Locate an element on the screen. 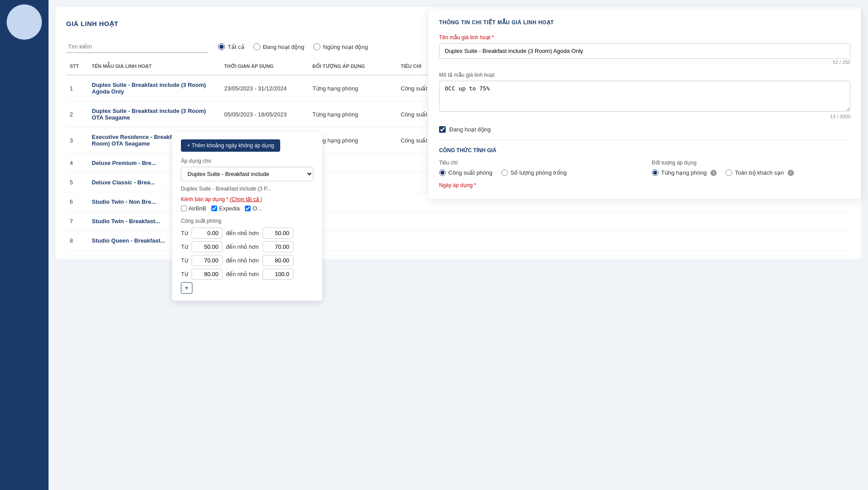 This screenshot has height=490, width=868. channel-checkboxes: AirBnB Expedia O... is located at coordinates (247, 208).